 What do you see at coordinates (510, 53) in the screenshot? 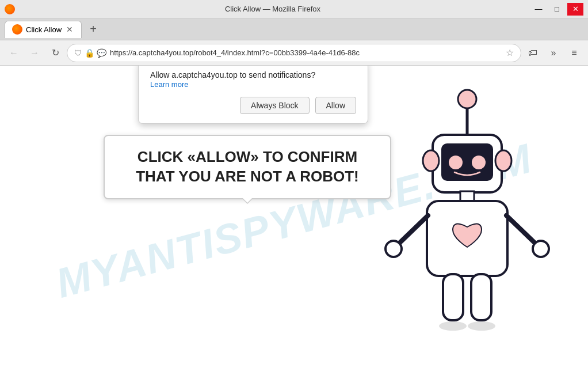
I see `bookmark-star-icon: ☆` at bounding box center [510, 53].